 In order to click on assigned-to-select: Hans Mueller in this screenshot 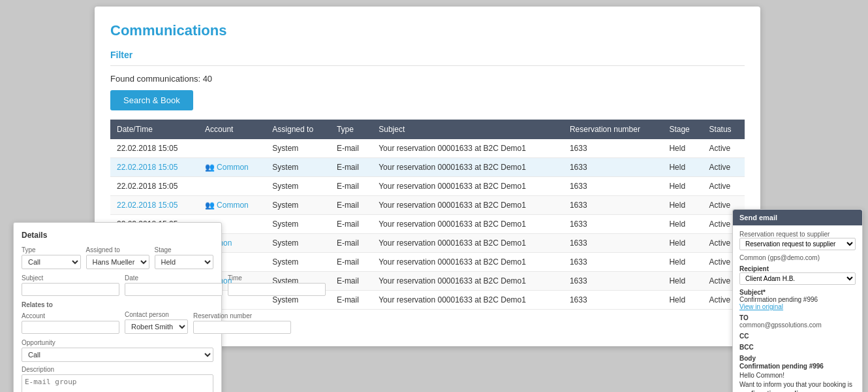, I will do `click(117, 262)`.